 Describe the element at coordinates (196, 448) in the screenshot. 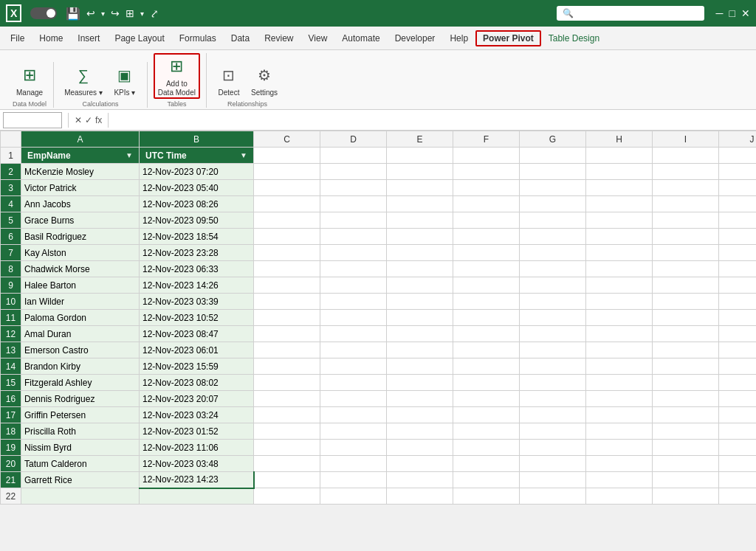

I see `cell-b: 12-Nov-2023 11:06` at that location.